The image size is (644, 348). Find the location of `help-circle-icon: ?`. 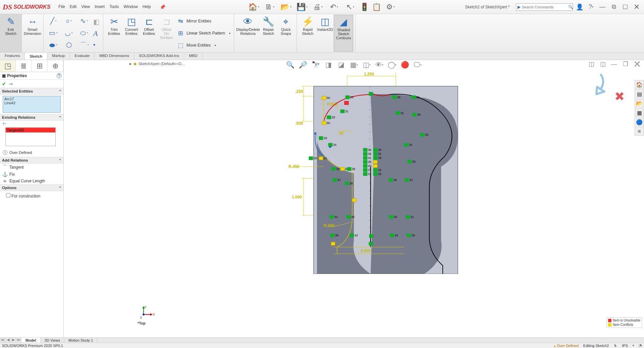

help-circle-icon: ? is located at coordinates (59, 76).